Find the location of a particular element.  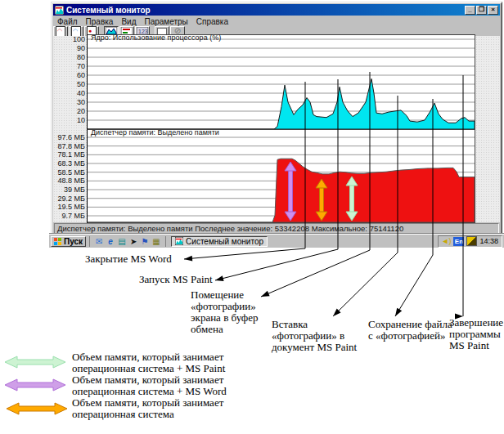

task-button-system-monitor: Системный монитор is located at coordinates (219, 242).